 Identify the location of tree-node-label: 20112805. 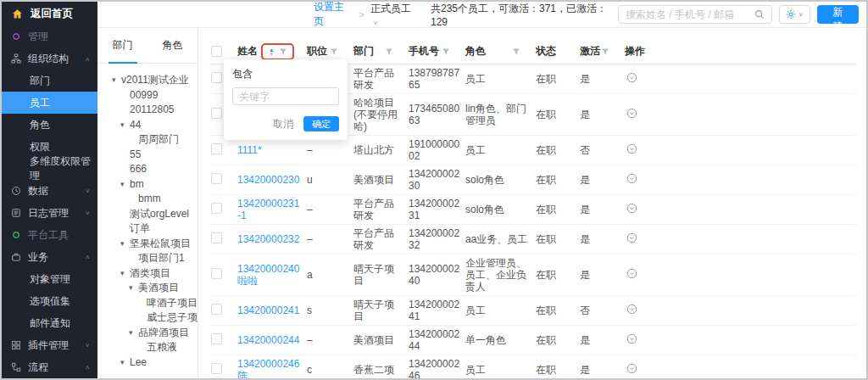
(153, 110).